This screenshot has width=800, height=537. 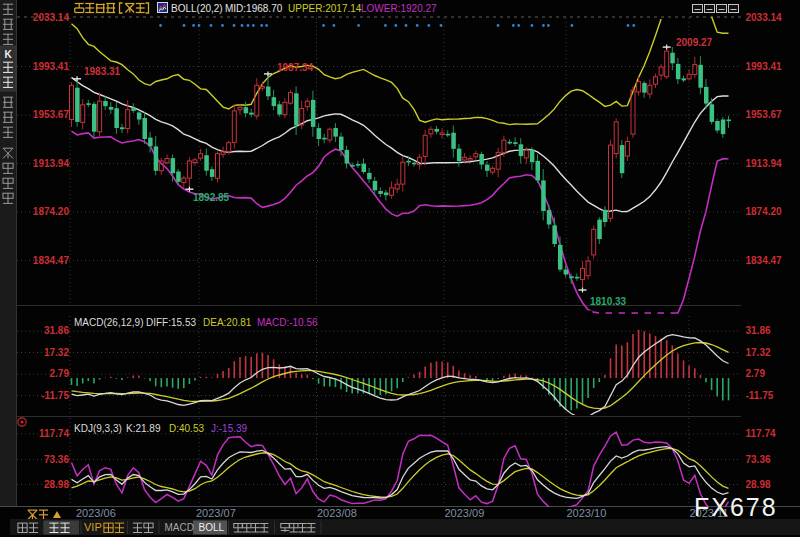 I want to click on svg-text: LOWER:1920.27, so click(x=399, y=8).